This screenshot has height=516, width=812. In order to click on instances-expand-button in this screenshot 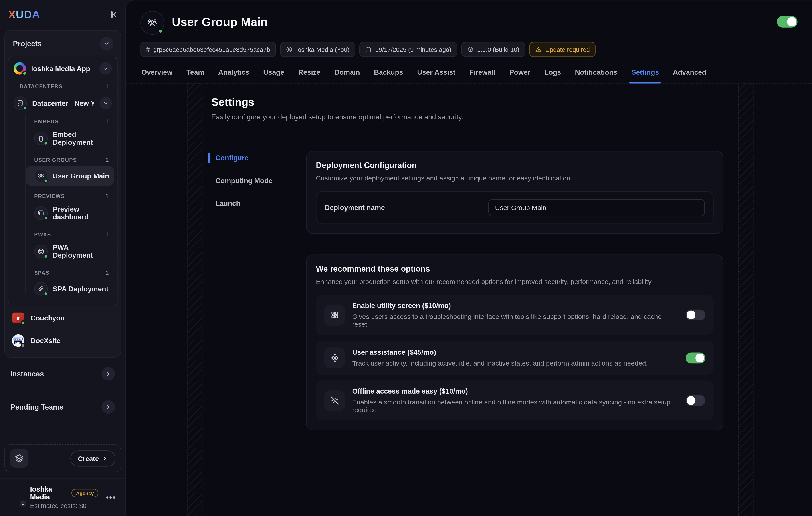, I will do `click(108, 374)`.